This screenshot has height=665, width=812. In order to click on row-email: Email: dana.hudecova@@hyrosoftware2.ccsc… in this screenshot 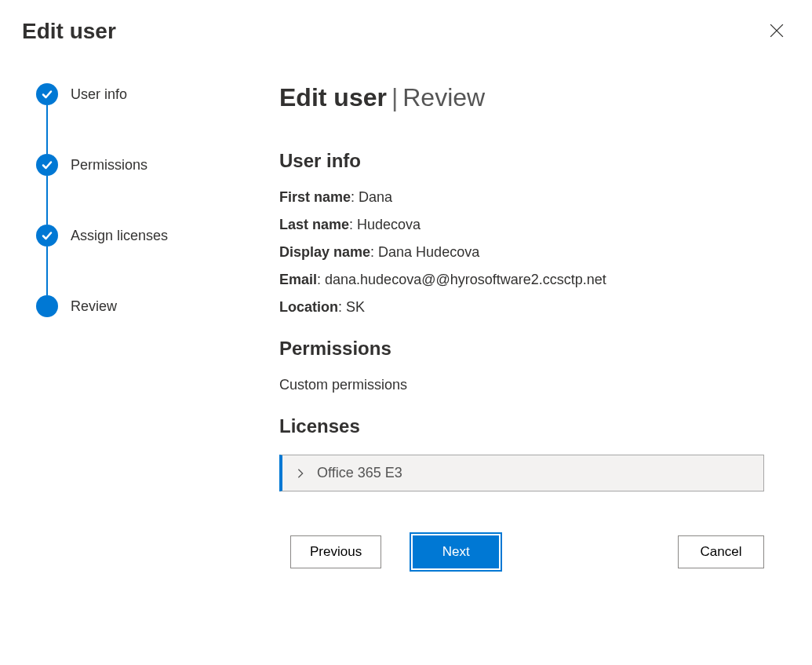, I will do `click(533, 280)`.